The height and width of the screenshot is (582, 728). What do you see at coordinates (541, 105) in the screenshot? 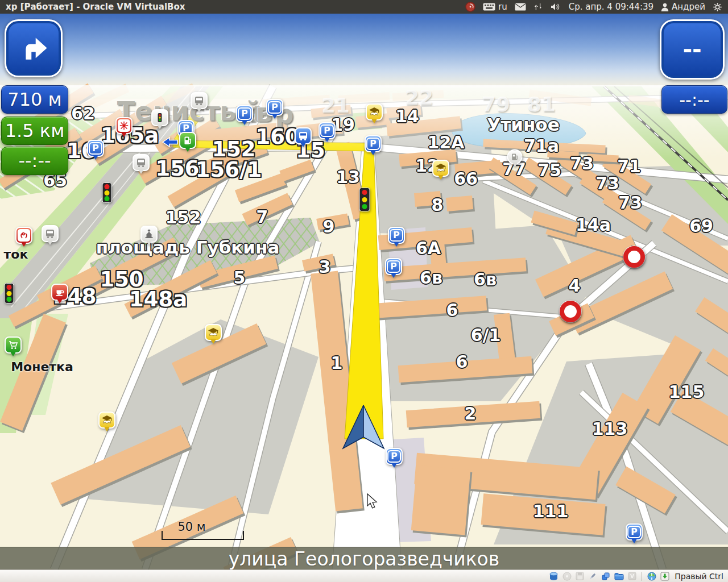
I see `place-name-label: 81` at bounding box center [541, 105].